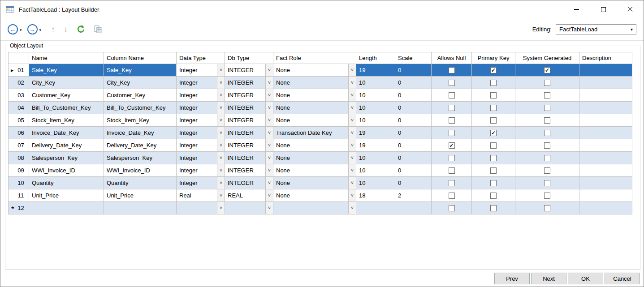 This screenshot has height=287, width=644. I want to click on cell-data-type: ˅, so click(201, 208).